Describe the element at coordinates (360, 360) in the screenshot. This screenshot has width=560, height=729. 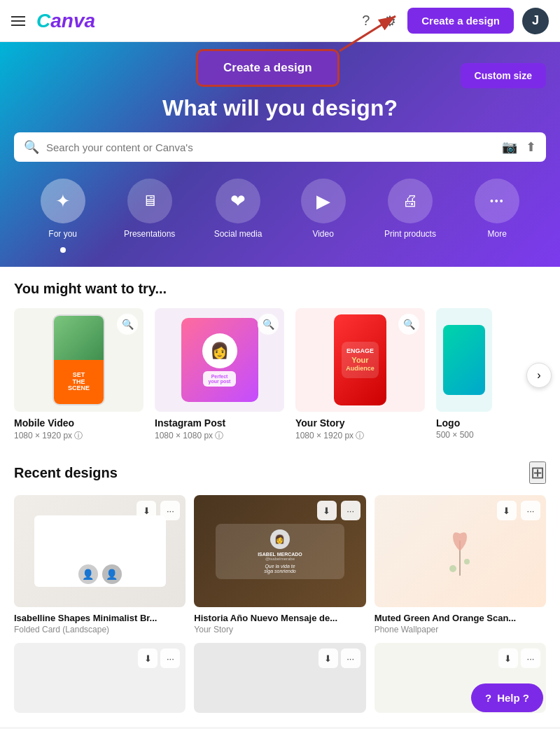
I see `card-story-img: ENGAGE Your Audience 🔍` at that location.